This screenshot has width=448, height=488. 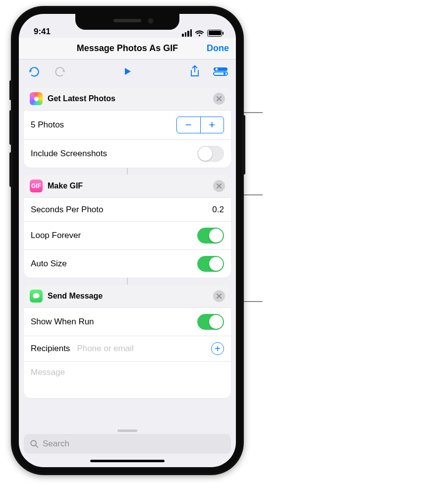 What do you see at coordinates (62, 322) in the screenshot?
I see `show-when-run-label: Show When Run` at bounding box center [62, 322].